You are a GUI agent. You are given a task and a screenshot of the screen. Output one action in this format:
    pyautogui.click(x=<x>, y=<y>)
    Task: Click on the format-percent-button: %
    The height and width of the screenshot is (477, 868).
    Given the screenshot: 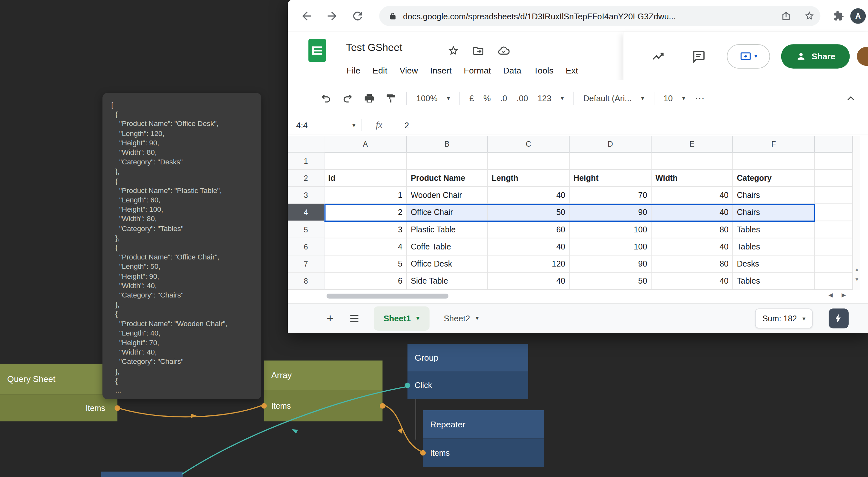 What is the action you would take?
    pyautogui.click(x=487, y=98)
    